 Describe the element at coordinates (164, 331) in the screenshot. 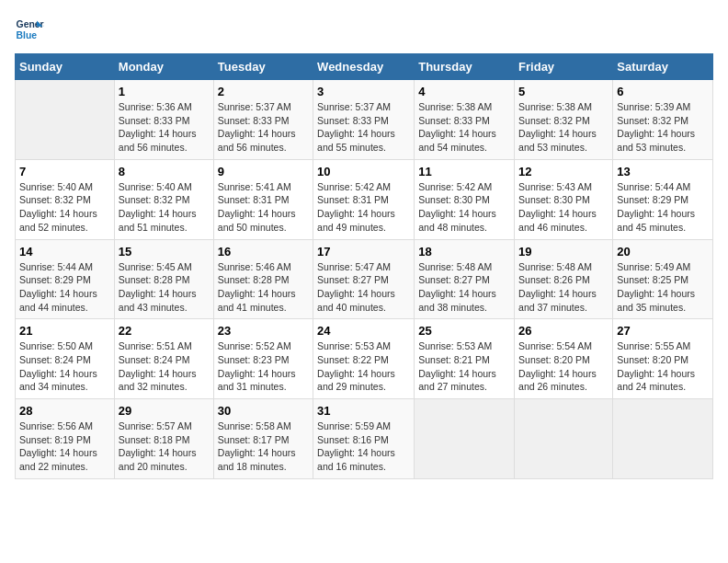

I see `date-number: 22` at that location.